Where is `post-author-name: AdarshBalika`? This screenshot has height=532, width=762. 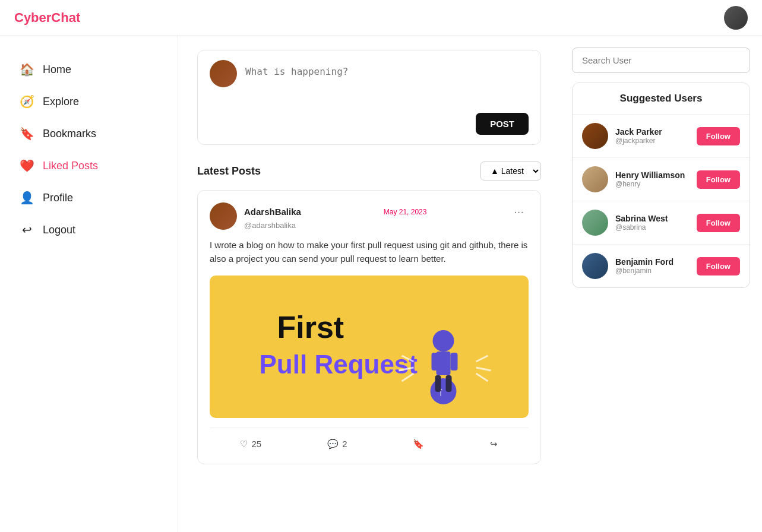 post-author-name: AdarshBalika is located at coordinates (273, 211).